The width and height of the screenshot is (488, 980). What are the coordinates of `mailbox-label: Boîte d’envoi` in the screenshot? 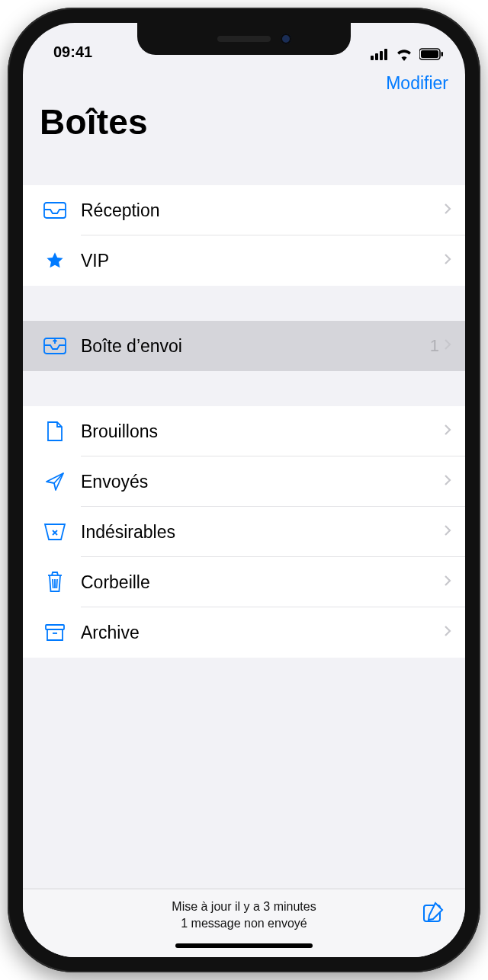 It's located at (250, 346).